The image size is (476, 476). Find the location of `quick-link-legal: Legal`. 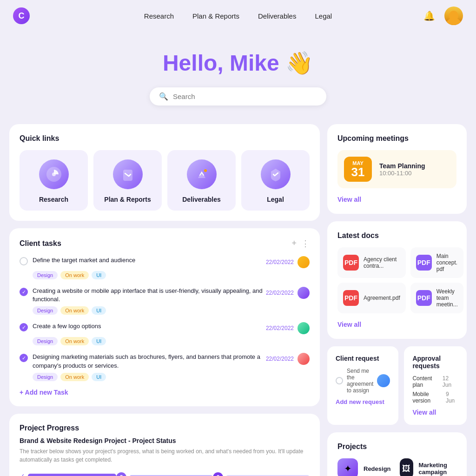

quick-link-legal: Legal is located at coordinates (275, 180).